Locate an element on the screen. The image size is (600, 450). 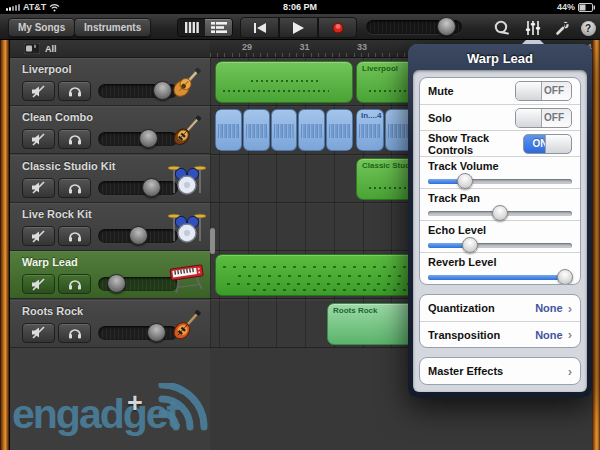
track-row: Live Rock Kit is located at coordinates (110, 227).